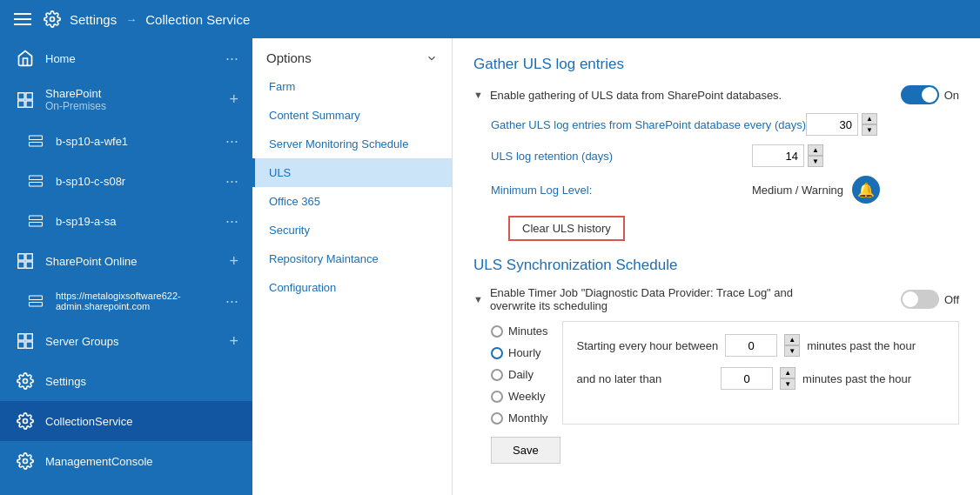  What do you see at coordinates (232, 141) in the screenshot?
I see `wfe1-more-icon: ···` at bounding box center [232, 141].